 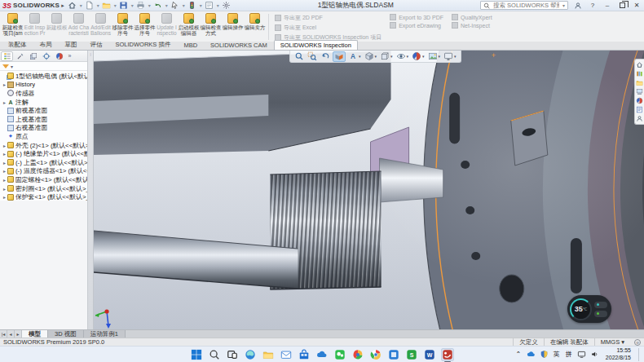 What do you see at coordinates (316, 45) in the screenshot?
I see `ribbon-tab-solidworks-inspection: SOLIDWORKS Inspection` at bounding box center [316, 45].